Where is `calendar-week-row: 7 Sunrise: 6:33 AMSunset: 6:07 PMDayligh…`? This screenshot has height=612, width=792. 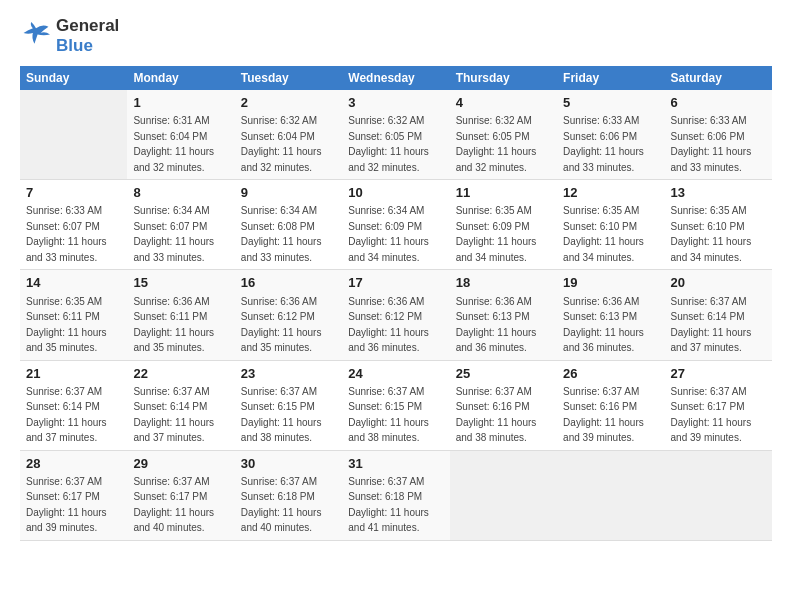
calendar-week-row: 7 Sunrise: 6:33 AMSunset: 6:07 PMDayligh… is located at coordinates (396, 225).